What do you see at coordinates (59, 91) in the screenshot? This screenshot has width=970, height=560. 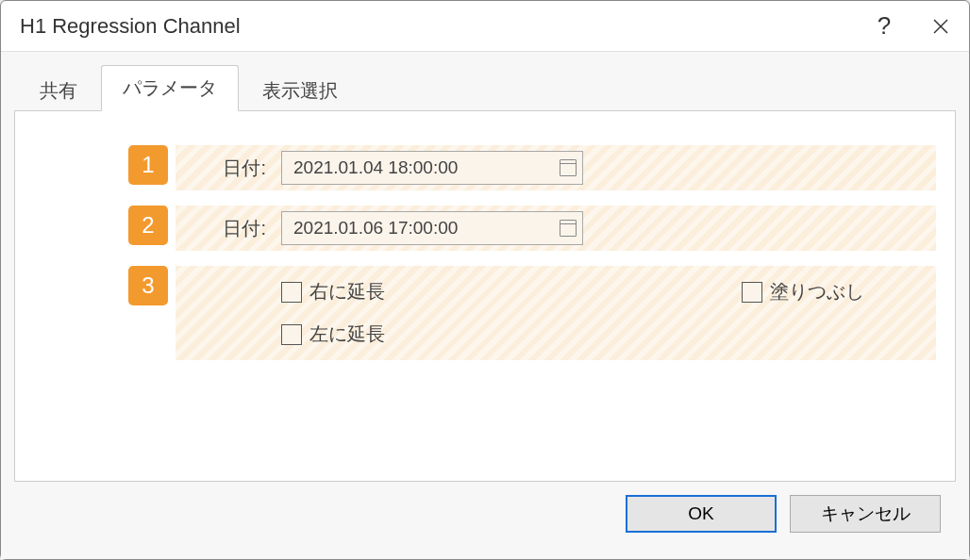 I see `tab-common: 共有` at bounding box center [59, 91].